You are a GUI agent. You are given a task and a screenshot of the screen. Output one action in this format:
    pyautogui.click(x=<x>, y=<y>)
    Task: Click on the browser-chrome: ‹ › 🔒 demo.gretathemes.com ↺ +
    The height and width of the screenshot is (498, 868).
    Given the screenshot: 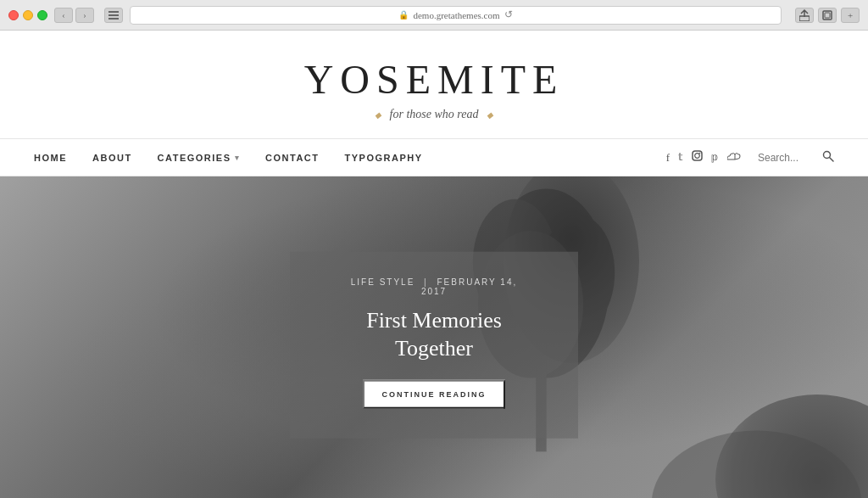 What is the action you would take?
    pyautogui.click(x=434, y=15)
    